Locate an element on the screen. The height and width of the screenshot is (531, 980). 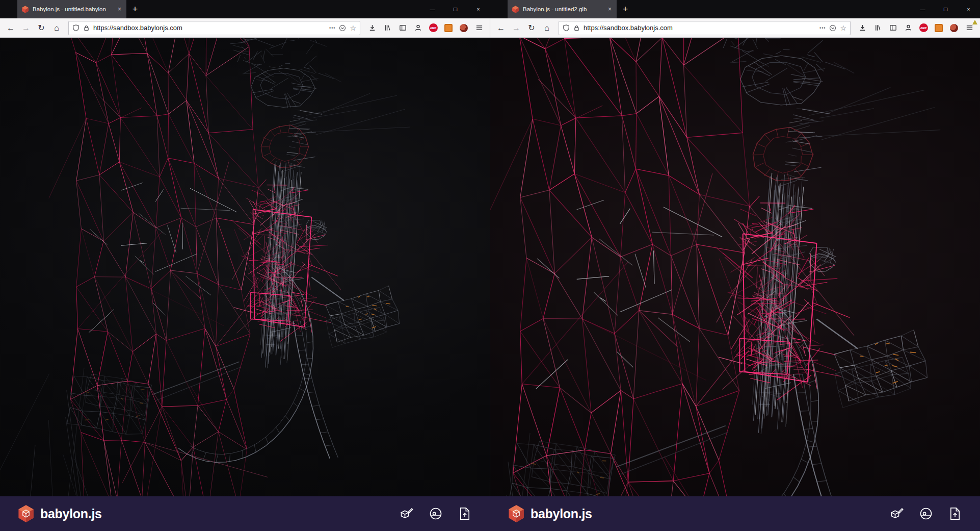
tab-title: Babylon.js - untitled.babylon is located at coordinates (73, 9).